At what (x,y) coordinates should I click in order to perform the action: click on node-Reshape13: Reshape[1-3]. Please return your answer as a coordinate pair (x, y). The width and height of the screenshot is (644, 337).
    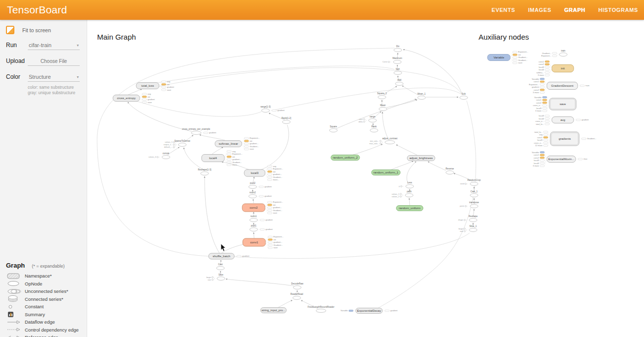
    Looking at the image, I should click on (204, 172).